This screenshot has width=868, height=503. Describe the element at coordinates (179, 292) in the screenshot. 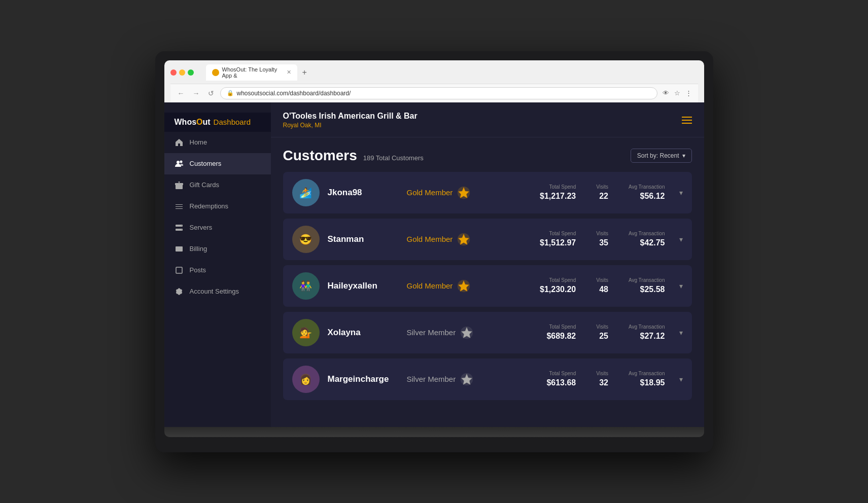

I see `settings-icon` at that location.